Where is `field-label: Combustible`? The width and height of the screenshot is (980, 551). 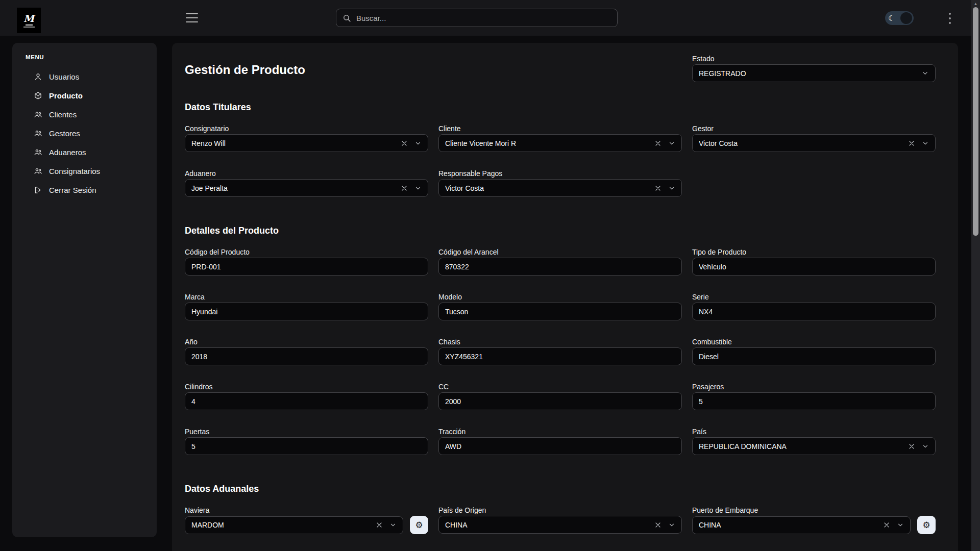
field-label: Combustible is located at coordinates (814, 342).